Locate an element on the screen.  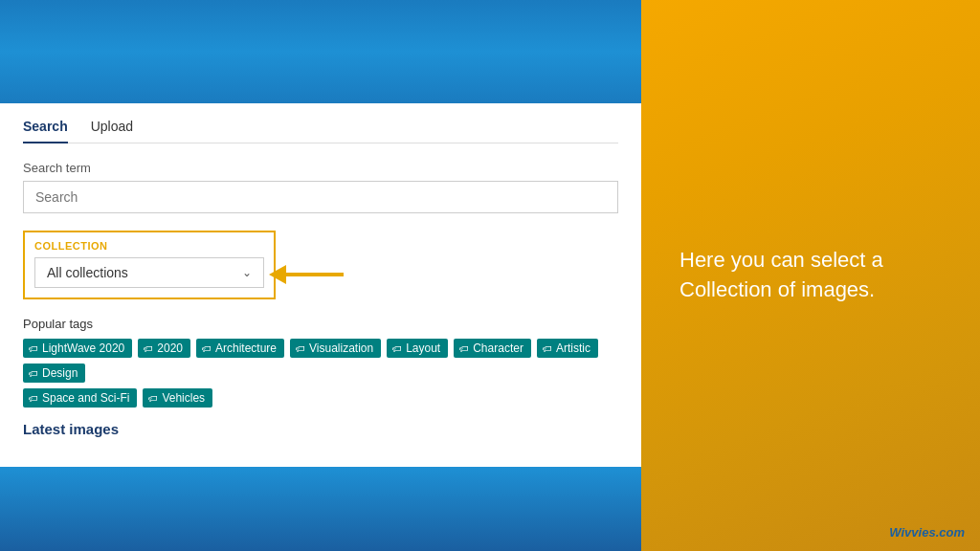
chevron-down-icon: ⌄ is located at coordinates (247, 273).